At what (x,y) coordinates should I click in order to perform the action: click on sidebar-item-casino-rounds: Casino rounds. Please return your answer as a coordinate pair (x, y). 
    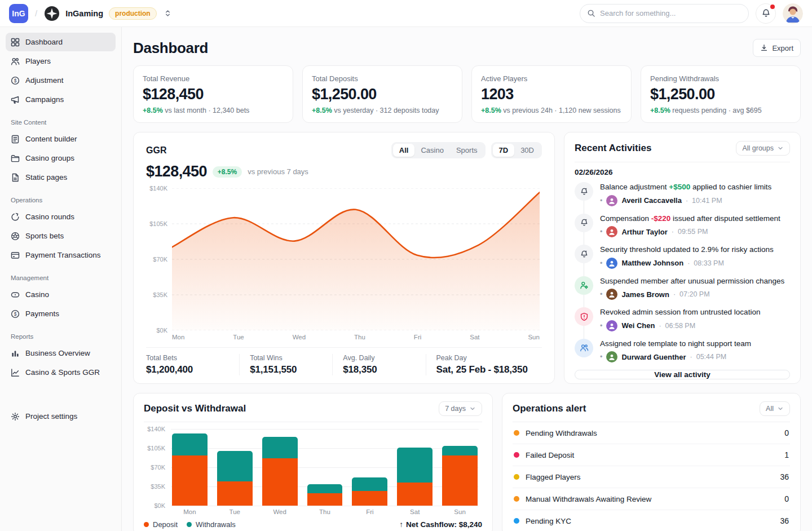
    Looking at the image, I should click on (61, 216).